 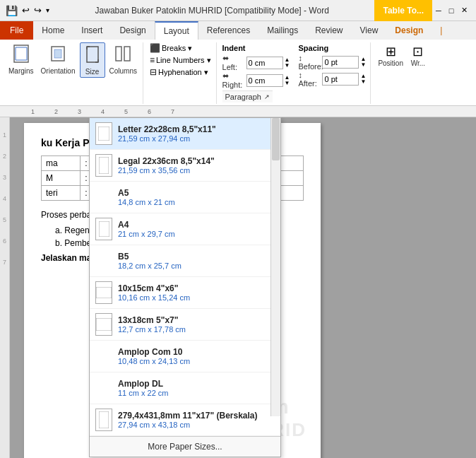 I want to click on tab-design2: Design, so click(x=409, y=30).